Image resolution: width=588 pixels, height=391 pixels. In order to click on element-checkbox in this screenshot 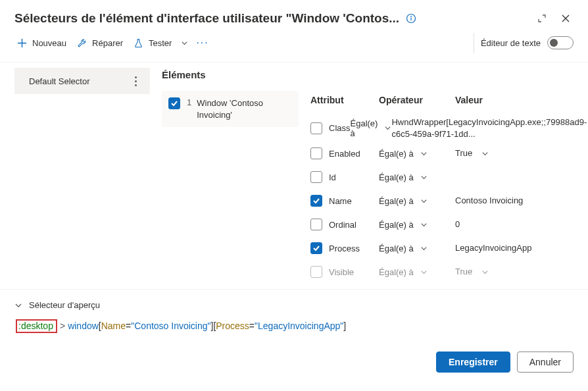, I will do `click(174, 103)`.